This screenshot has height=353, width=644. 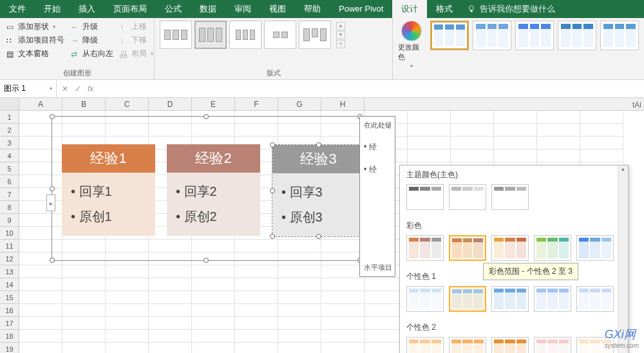 I want to click on row-header: 6, so click(x=10, y=182).